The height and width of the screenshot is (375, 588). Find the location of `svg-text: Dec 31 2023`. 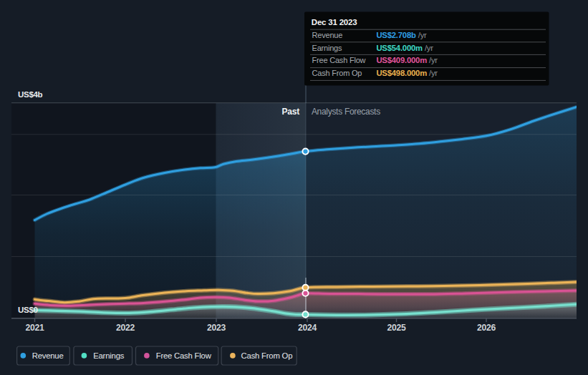

svg-text: Dec 31 2023 is located at coordinates (334, 22).